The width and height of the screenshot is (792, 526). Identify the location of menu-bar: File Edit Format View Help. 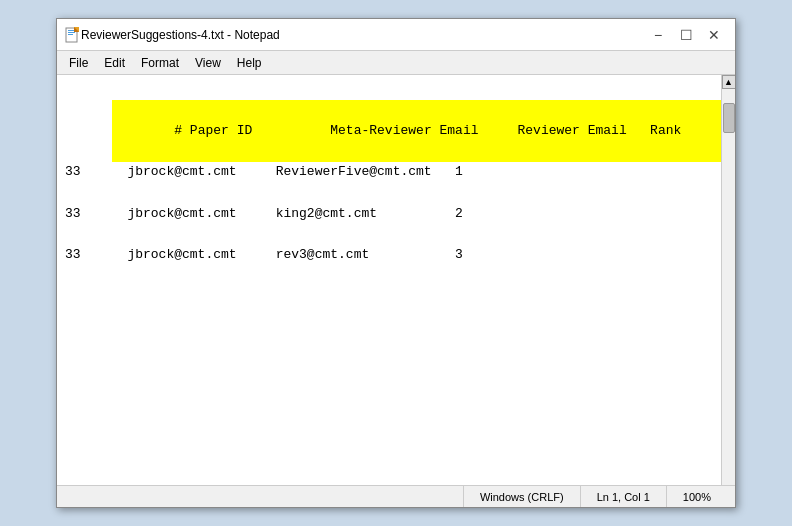
(396, 63).